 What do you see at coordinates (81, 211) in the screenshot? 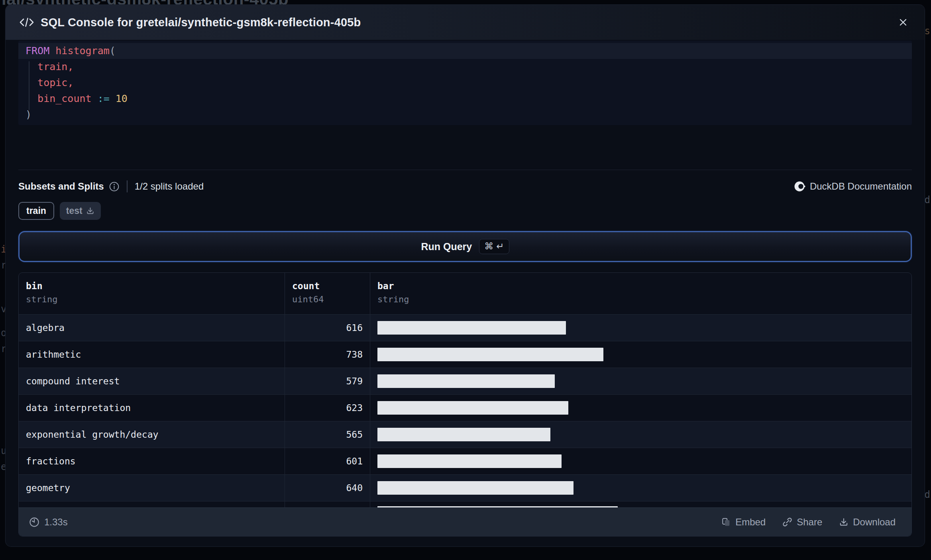
I see `split-chip-test: test` at bounding box center [81, 211].